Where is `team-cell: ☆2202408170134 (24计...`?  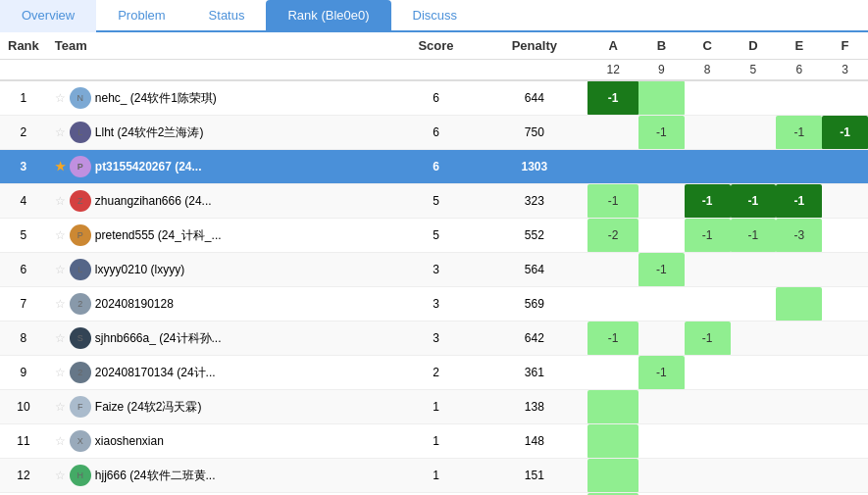 team-cell: ☆2202408170134 (24计... is located at coordinates (220, 372).